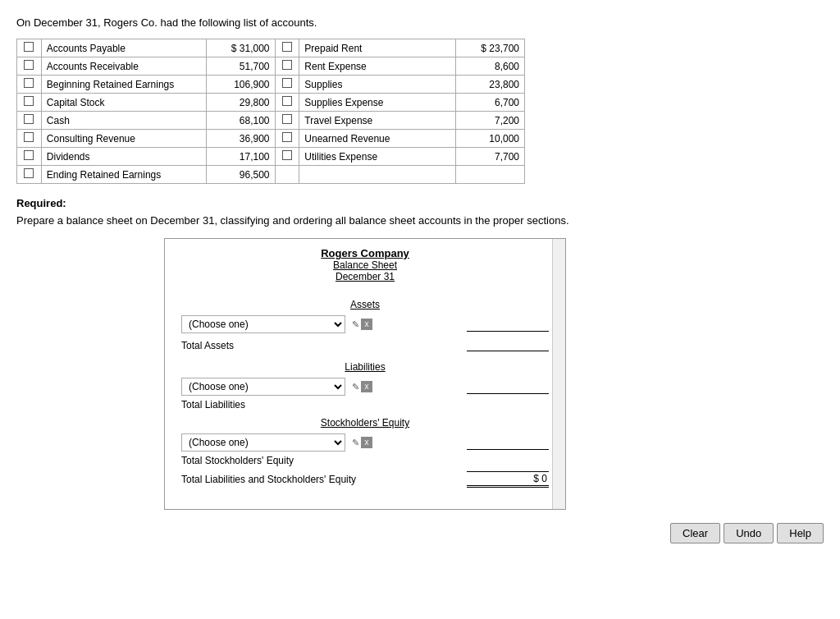 This screenshot has width=840, height=619. What do you see at coordinates (240, 48) in the screenshot?
I see `left-value-cell: $ 31,000` at bounding box center [240, 48].